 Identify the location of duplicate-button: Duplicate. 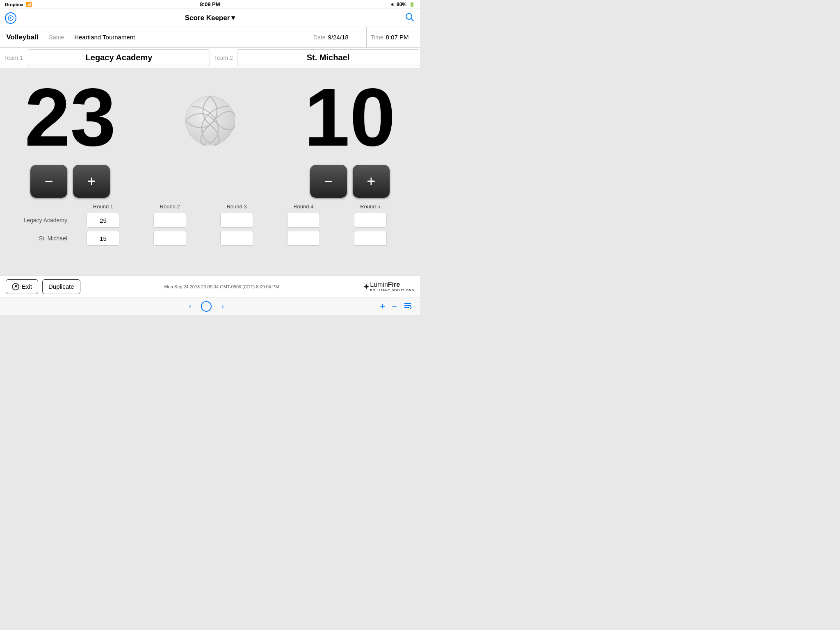
(62, 287).